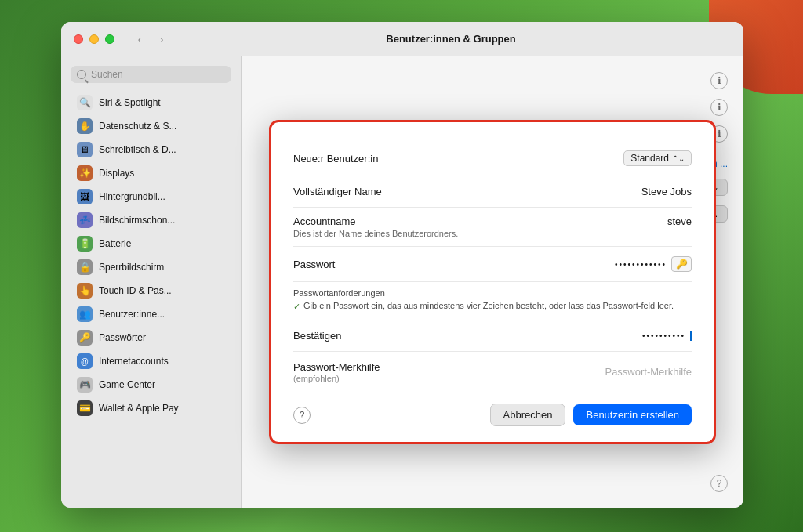 Image resolution: width=803 pixels, height=532 pixels. What do you see at coordinates (135, 291) in the screenshot?
I see `sidebar-item-label: Touch ID & Pas...` at bounding box center [135, 291].